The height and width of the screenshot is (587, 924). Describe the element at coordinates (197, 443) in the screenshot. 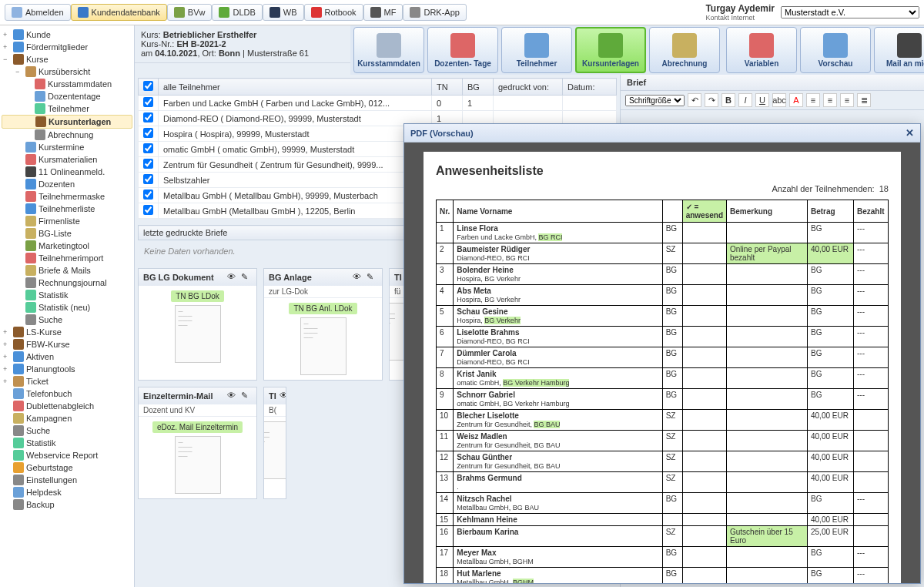

I see `doc-card: Einzeltermin-Mail👁✎Dozent und KVeDoz. Ma…` at that location.